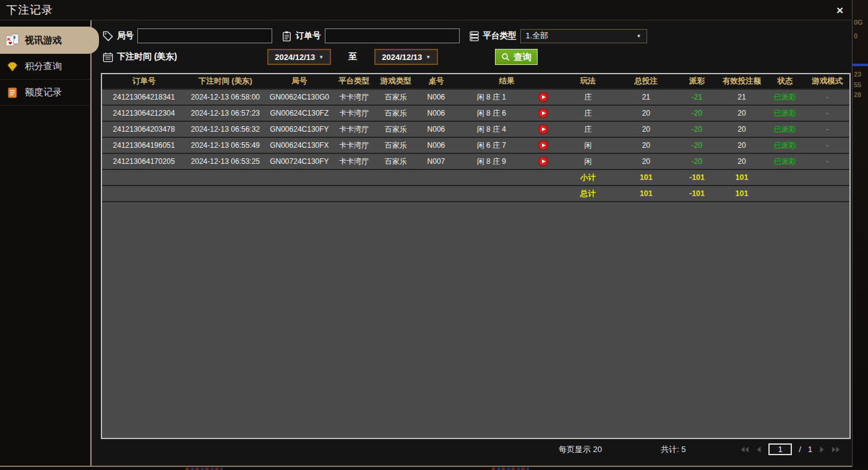 This screenshot has width=868, height=470. What do you see at coordinates (299, 161) in the screenshot?
I see `cell-round: GN00724C130FY` at bounding box center [299, 161].